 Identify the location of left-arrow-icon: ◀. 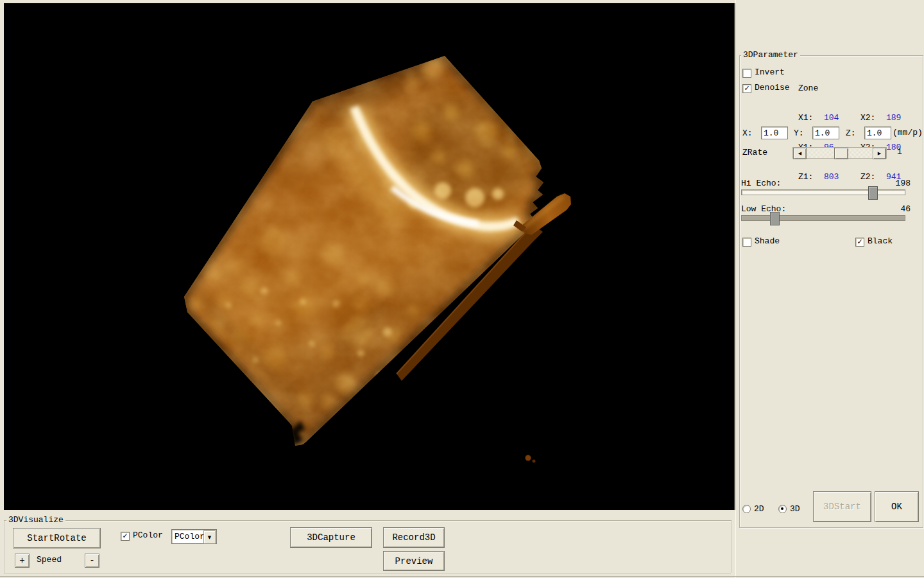
(800, 153).